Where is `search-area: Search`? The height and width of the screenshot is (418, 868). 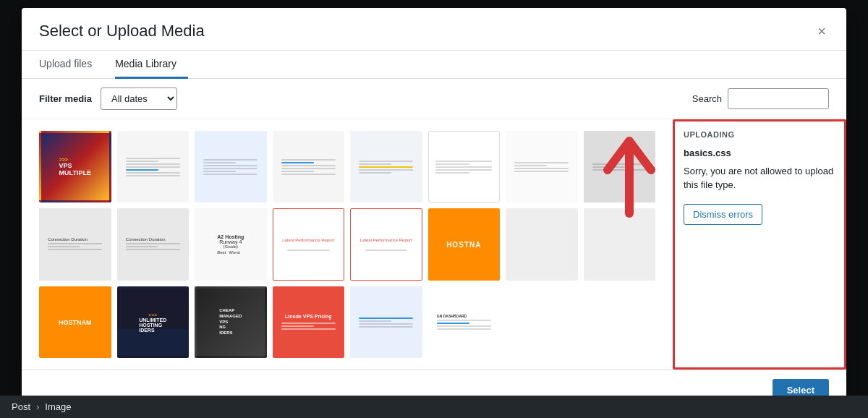 search-area: Search is located at coordinates (761, 98).